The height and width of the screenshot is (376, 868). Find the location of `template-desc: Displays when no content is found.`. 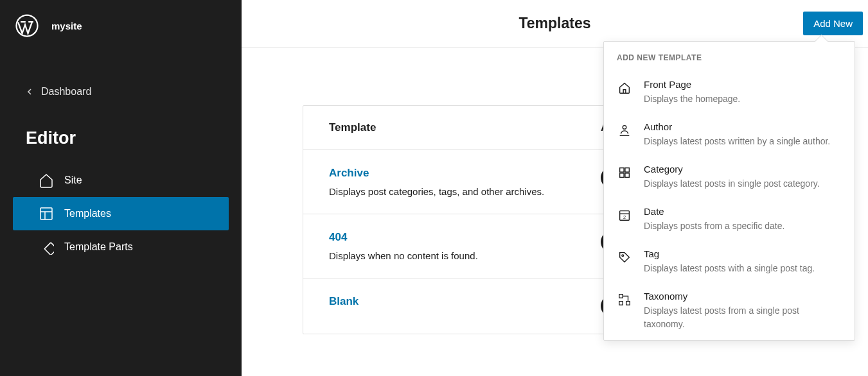

template-desc: Displays when no content is found. is located at coordinates (465, 255).